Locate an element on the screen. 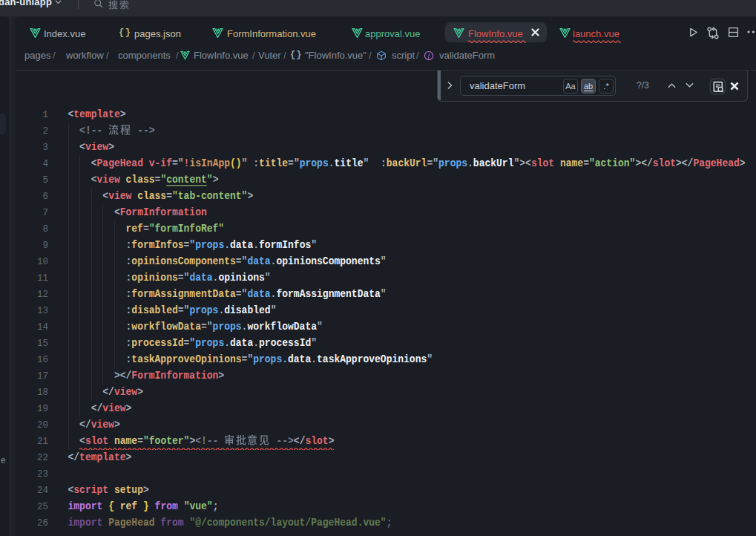 The image size is (756, 536). svg-text: f is located at coordinates (430, 56).